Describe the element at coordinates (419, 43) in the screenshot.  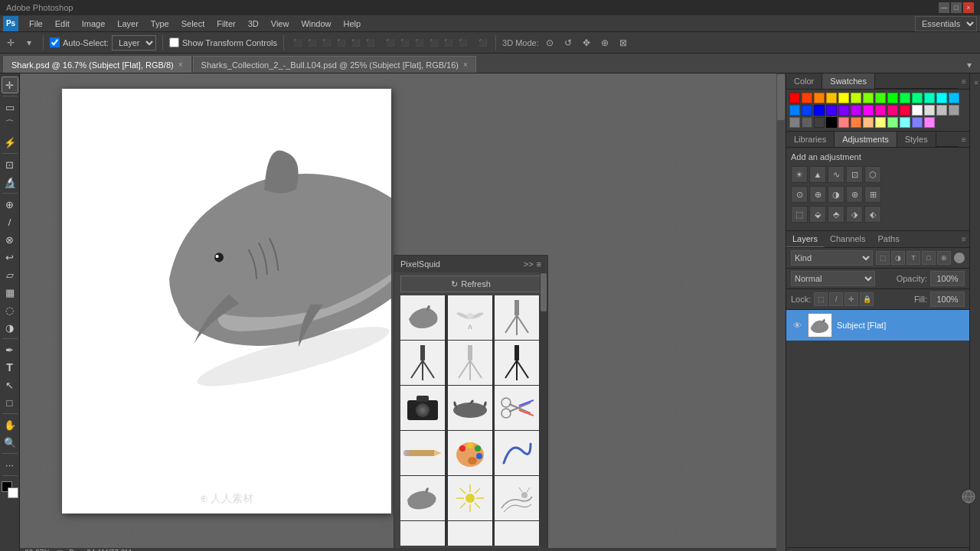
I see `distribute-bottom-btn: ⬛` at that location.